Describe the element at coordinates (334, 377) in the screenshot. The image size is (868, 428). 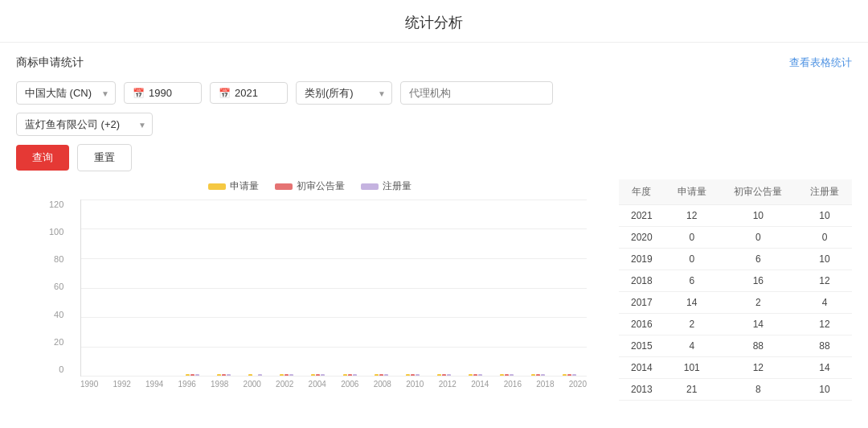
I see `grid-line` at that location.